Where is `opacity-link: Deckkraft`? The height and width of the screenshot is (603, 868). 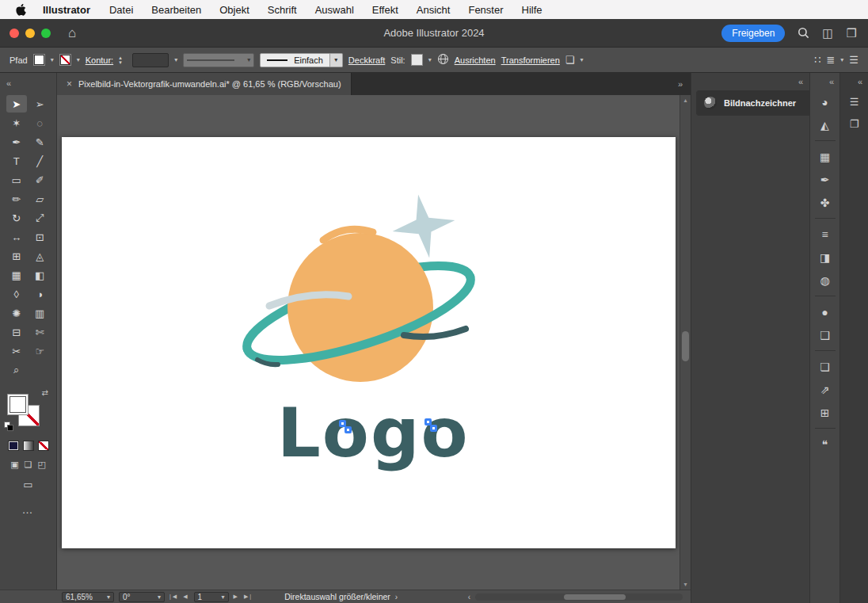
opacity-link: Deckkraft is located at coordinates (367, 60).